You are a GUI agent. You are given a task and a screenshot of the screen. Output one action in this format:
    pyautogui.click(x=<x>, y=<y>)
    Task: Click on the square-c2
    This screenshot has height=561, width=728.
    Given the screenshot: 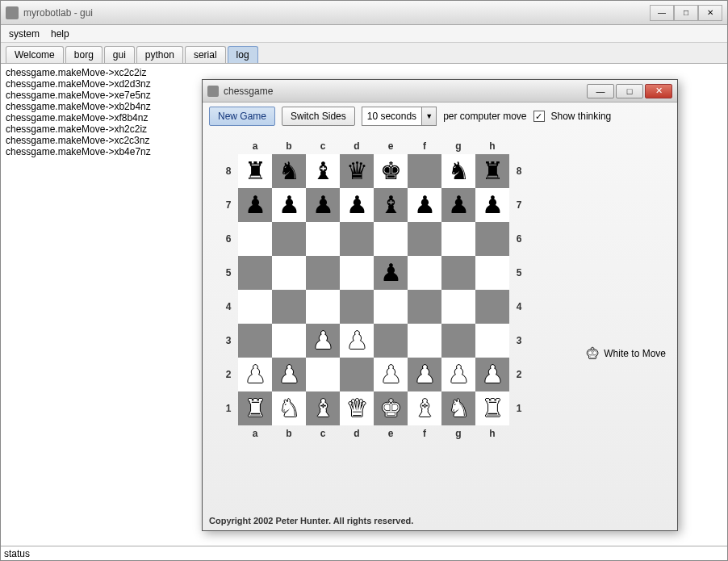 What is the action you would take?
    pyautogui.click(x=323, y=375)
    